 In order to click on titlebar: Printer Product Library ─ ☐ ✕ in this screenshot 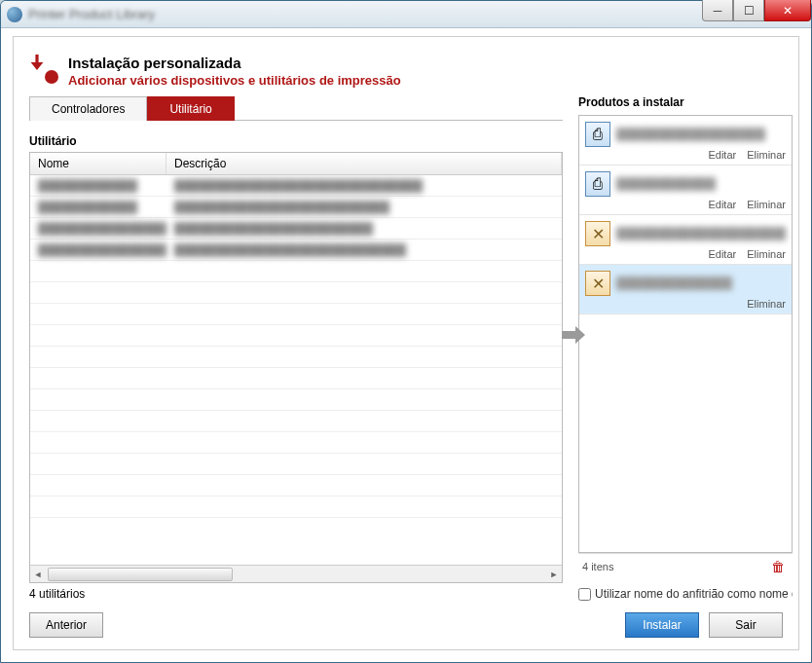, I will do `click(406, 15)`.